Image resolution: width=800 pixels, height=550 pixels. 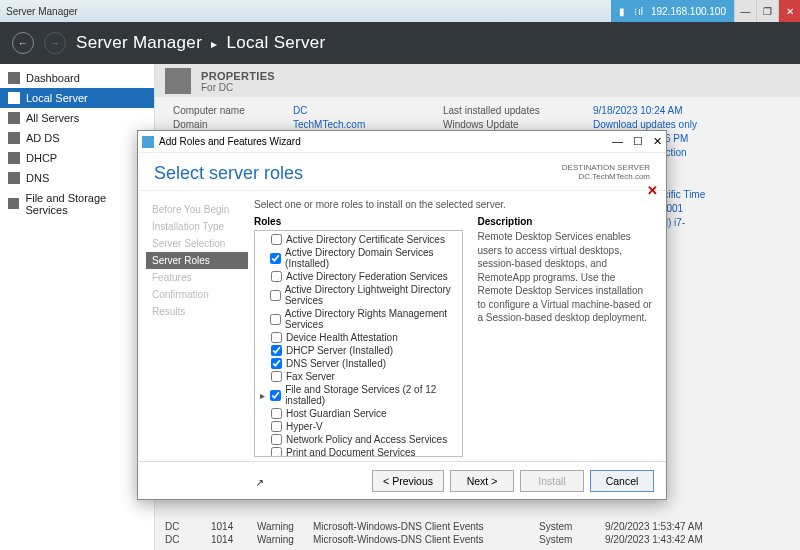 I want to click on wizard-minimize-button: —, so click(x=618, y=142).